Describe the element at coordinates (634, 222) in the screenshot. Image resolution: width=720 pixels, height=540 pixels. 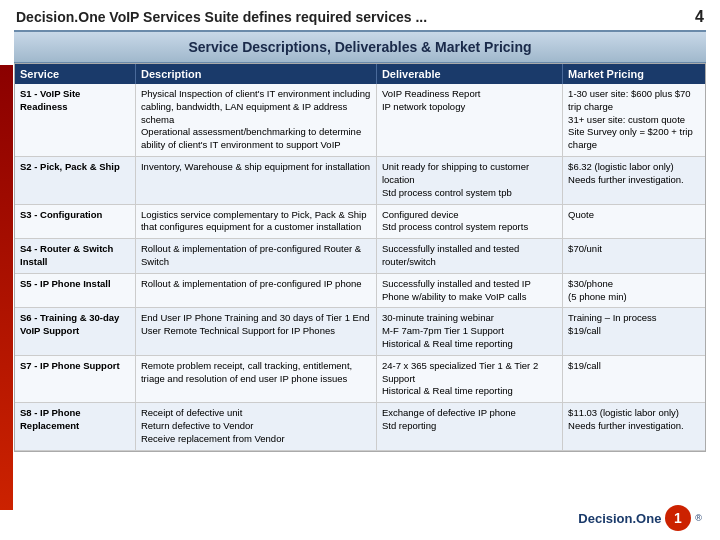
I see `cell-pricing: Quote` at that location.